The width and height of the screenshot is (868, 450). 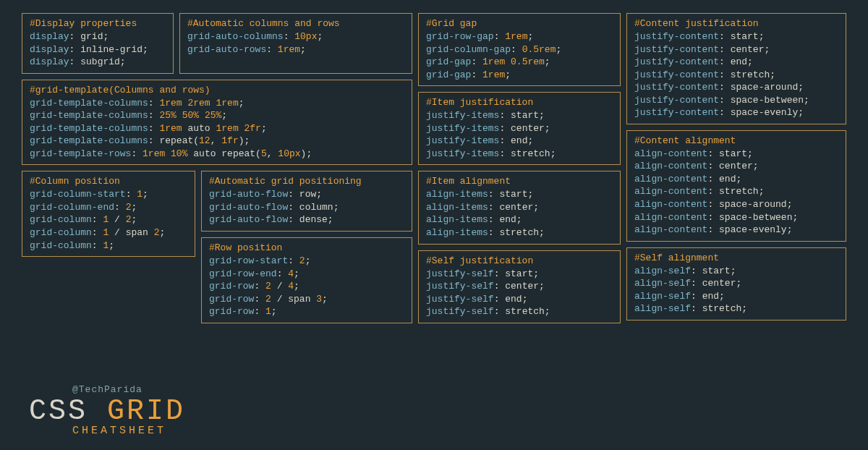 What do you see at coordinates (519, 286) in the screenshot?
I see `code-line: justify-self: center;` at bounding box center [519, 286].